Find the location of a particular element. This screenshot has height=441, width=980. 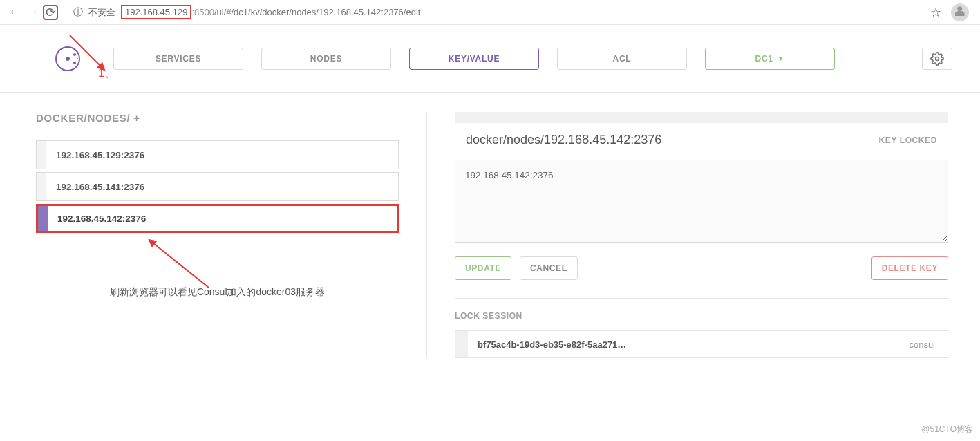

browser-toolbar: ← → ⟳ ⓘ 不安全 192.168.45.129:8500/ui/#/dc1… is located at coordinates (490, 12).